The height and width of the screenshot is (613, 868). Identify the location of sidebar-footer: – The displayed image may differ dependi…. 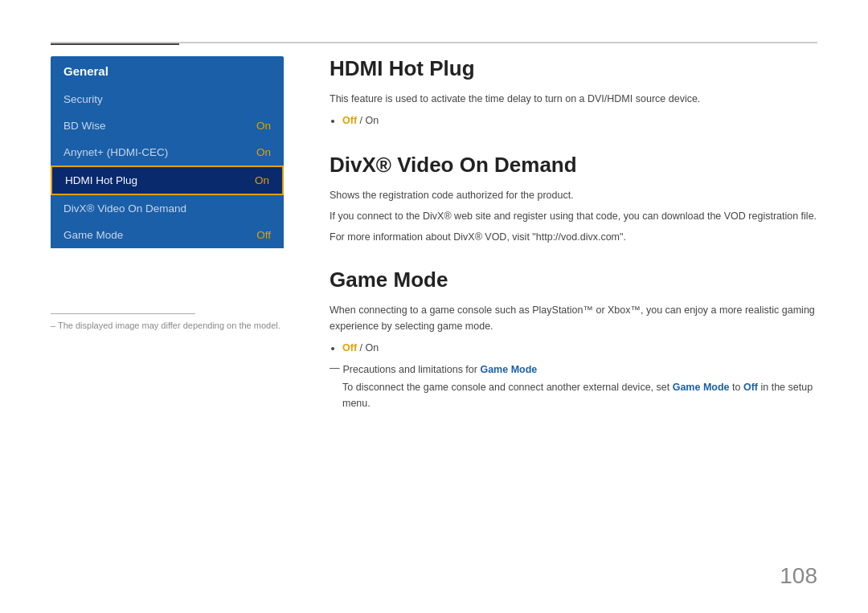
(167, 321).